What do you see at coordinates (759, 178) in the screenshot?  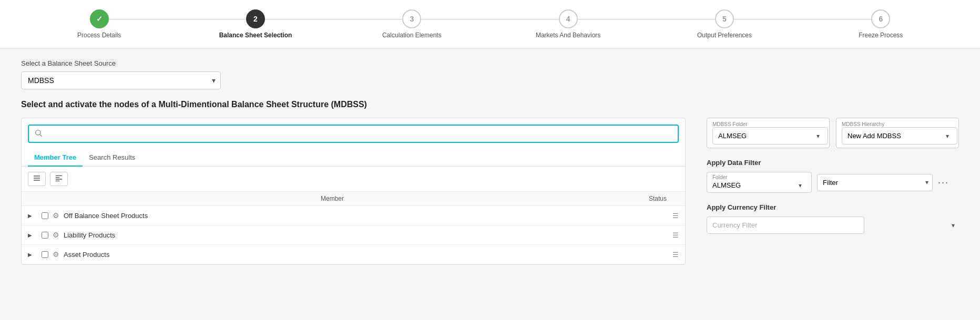 I see `filter-folder-label: Folder` at bounding box center [759, 178].